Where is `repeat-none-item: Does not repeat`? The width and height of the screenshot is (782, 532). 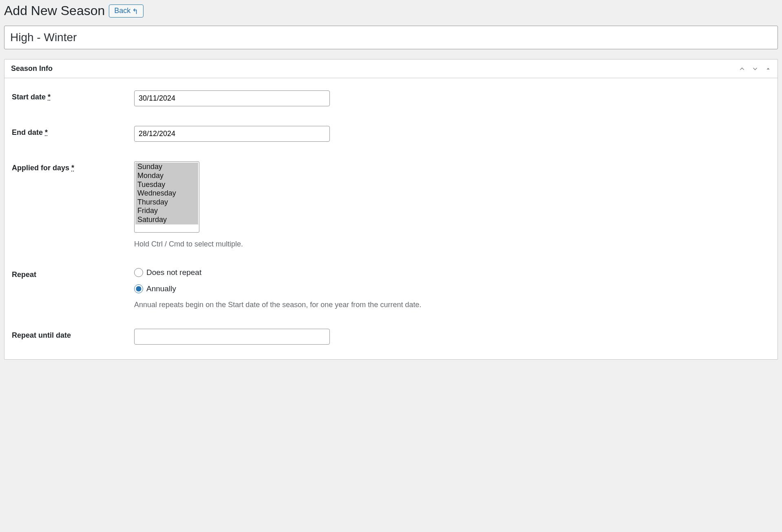 repeat-none-item: Does not repeat is located at coordinates (452, 273).